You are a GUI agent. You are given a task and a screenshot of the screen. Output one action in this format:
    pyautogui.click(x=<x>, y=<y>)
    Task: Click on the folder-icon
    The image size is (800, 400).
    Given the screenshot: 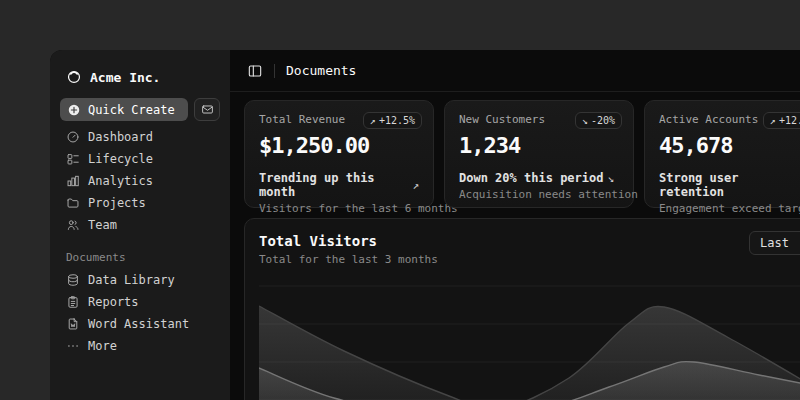 What is the action you would take?
    pyautogui.click(x=73, y=203)
    